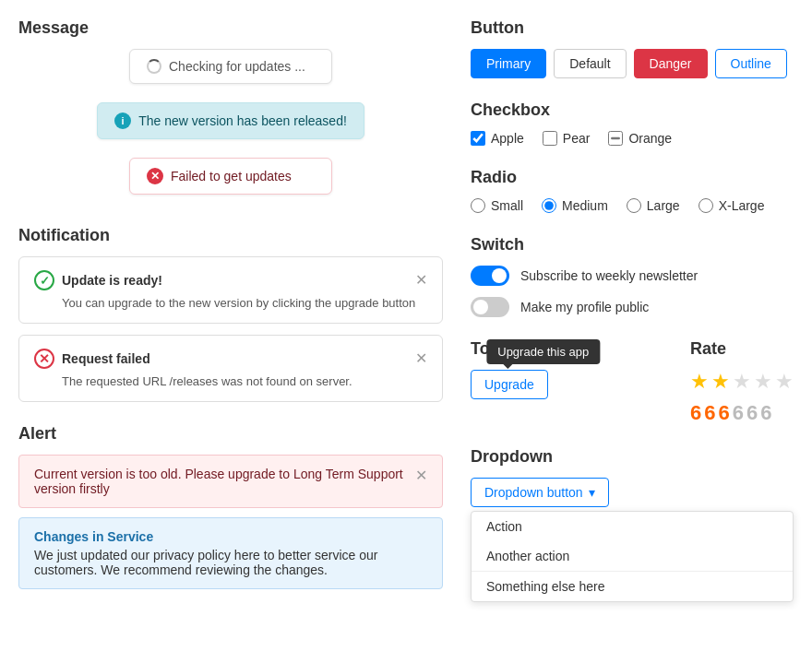  I want to click on tooltip-container: Upgrade Upgrade this app, so click(509, 385).